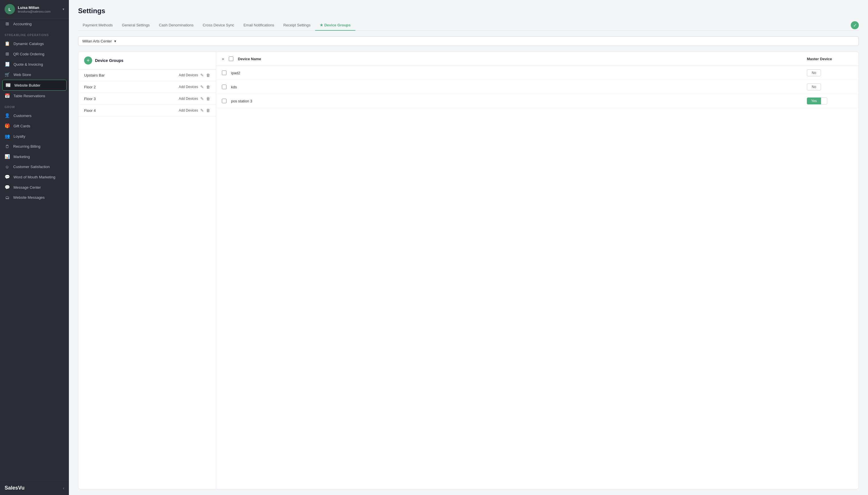 The image size is (868, 495). Describe the element at coordinates (27, 188) in the screenshot. I see `message-center-label: Message Center` at that location.